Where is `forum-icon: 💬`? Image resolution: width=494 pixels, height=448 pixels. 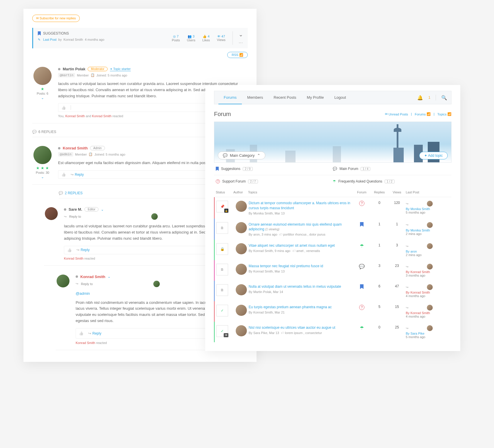
forum-icon: 💬 is located at coordinates (362, 267).